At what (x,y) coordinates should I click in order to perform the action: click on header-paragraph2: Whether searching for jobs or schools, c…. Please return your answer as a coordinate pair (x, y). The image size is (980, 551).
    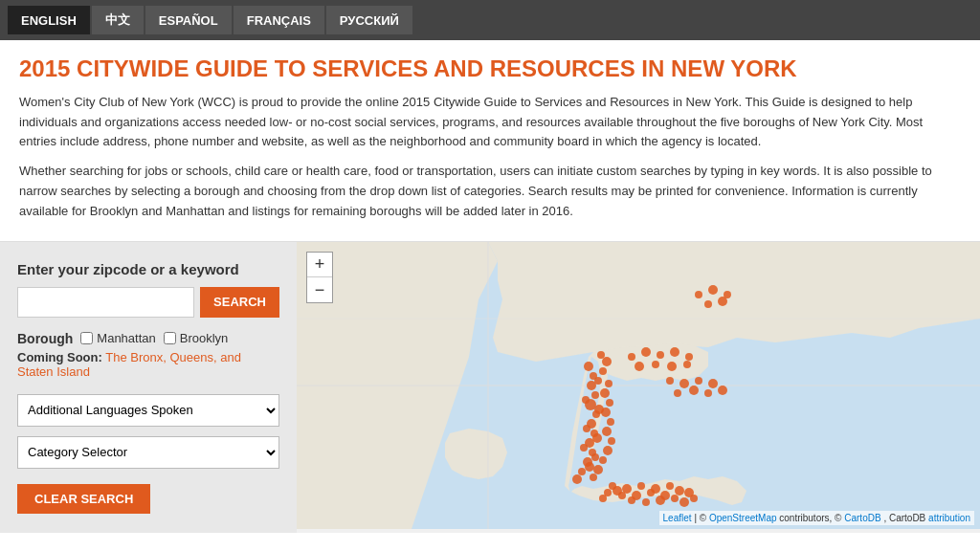
    Looking at the image, I should click on (490, 191).